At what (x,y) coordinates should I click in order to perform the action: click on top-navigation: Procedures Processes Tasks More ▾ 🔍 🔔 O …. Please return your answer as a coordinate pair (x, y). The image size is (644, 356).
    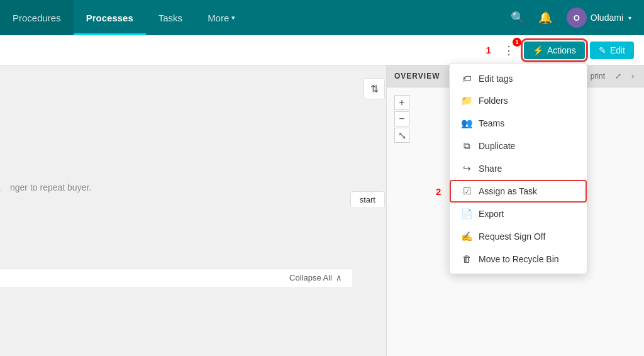
    Looking at the image, I should click on (322, 18).